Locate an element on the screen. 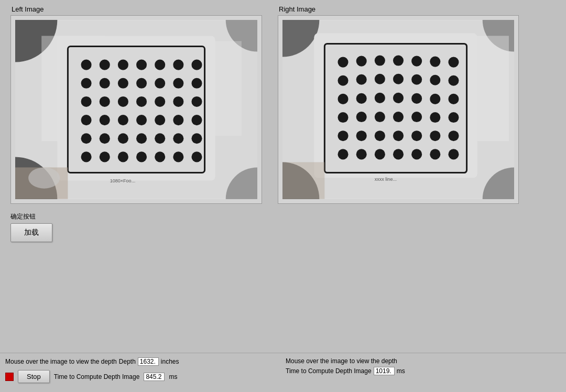 This screenshot has height=392, width=566. left-depth-value: 1632. is located at coordinates (148, 362).